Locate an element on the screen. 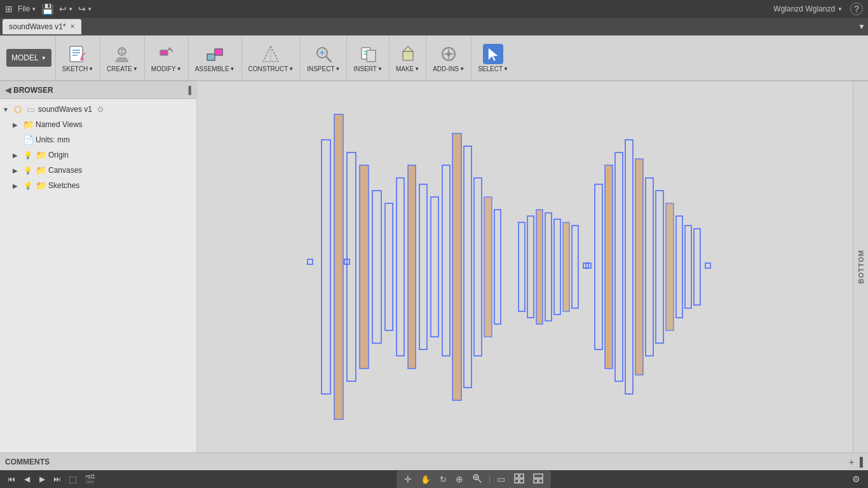  display-mode-button: ▭ is located at coordinates (501, 479).